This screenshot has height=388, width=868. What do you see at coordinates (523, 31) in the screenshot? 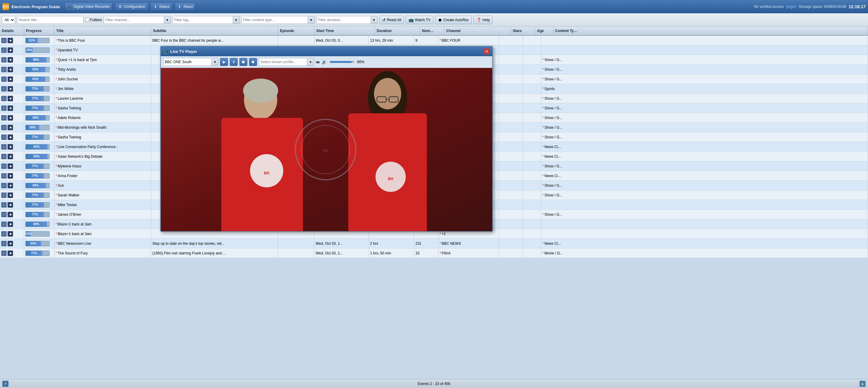
I see `th-stars: Stars` at bounding box center [523, 31].